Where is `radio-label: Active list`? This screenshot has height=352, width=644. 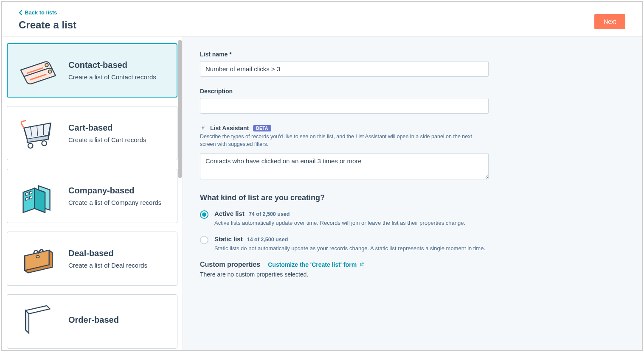
radio-label: Active list is located at coordinates (229, 214).